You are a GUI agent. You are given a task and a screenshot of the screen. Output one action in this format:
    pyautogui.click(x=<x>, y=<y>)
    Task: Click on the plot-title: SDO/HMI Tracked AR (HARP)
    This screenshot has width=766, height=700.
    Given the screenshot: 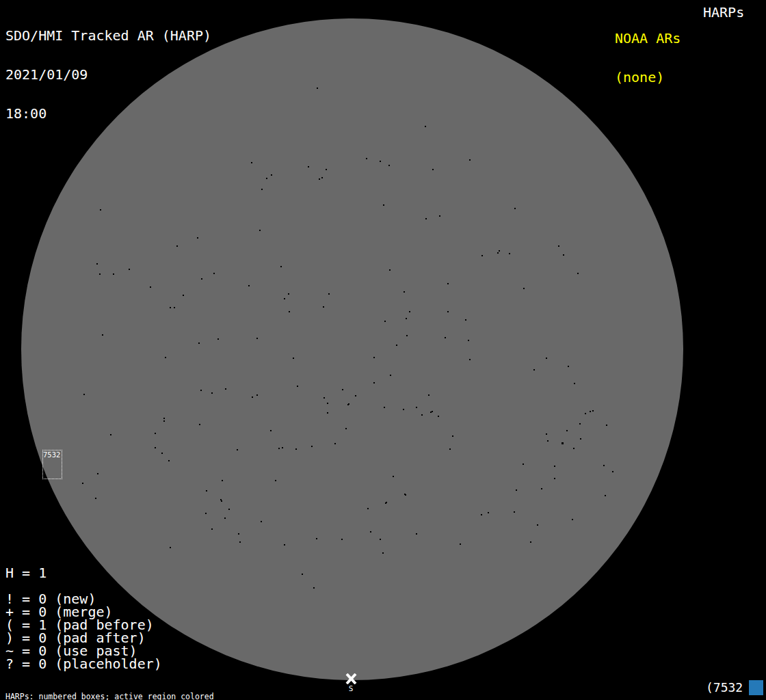 What is the action you would take?
    pyautogui.click(x=108, y=36)
    